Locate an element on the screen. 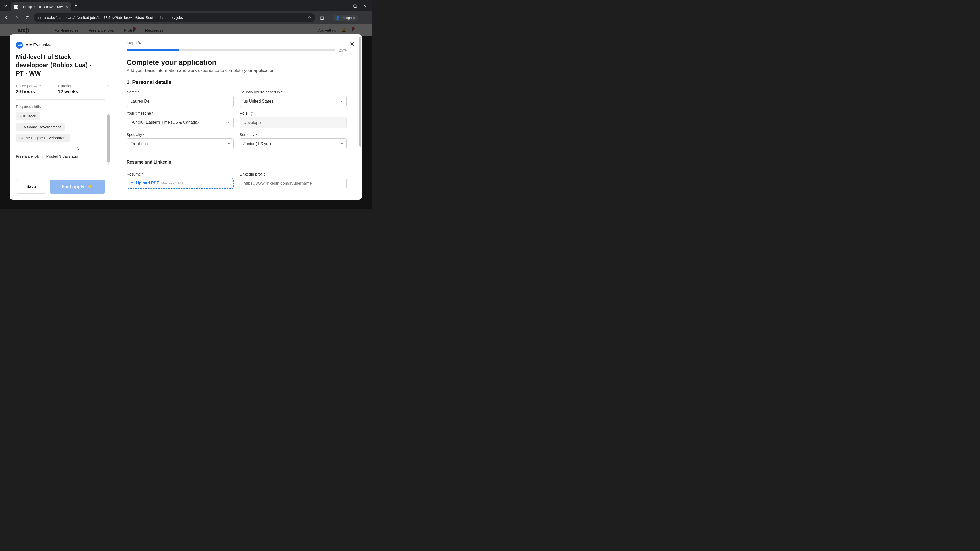 Image resolution: width=980 pixels, height=551 pixels. minimize-icon: — is located at coordinates (345, 6).